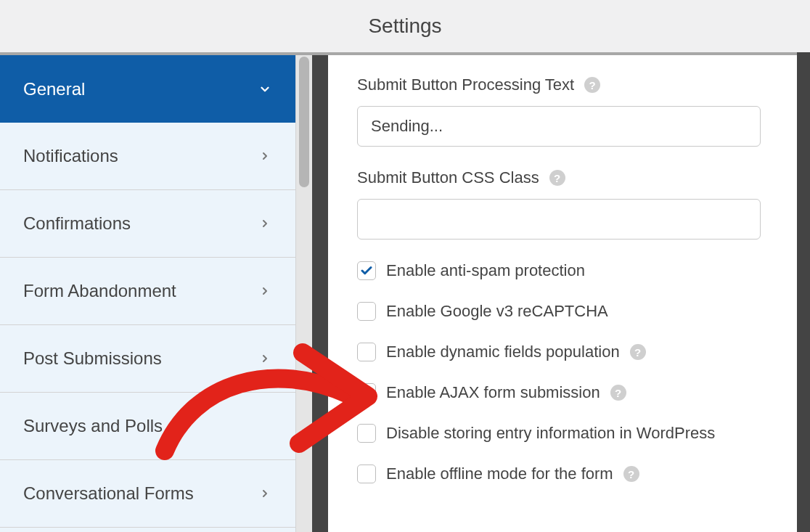  What do you see at coordinates (559, 126) in the screenshot?
I see `processing-text-input` at bounding box center [559, 126].